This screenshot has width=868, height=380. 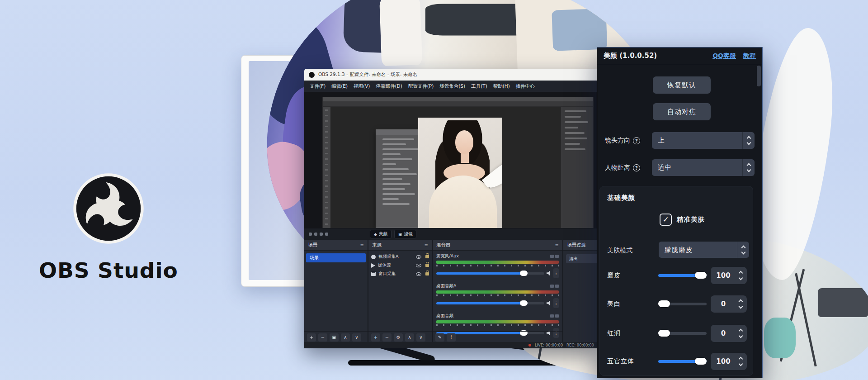 What do you see at coordinates (682, 112) in the screenshot?
I see `autofocus-button: 自动对焦` at bounding box center [682, 112].